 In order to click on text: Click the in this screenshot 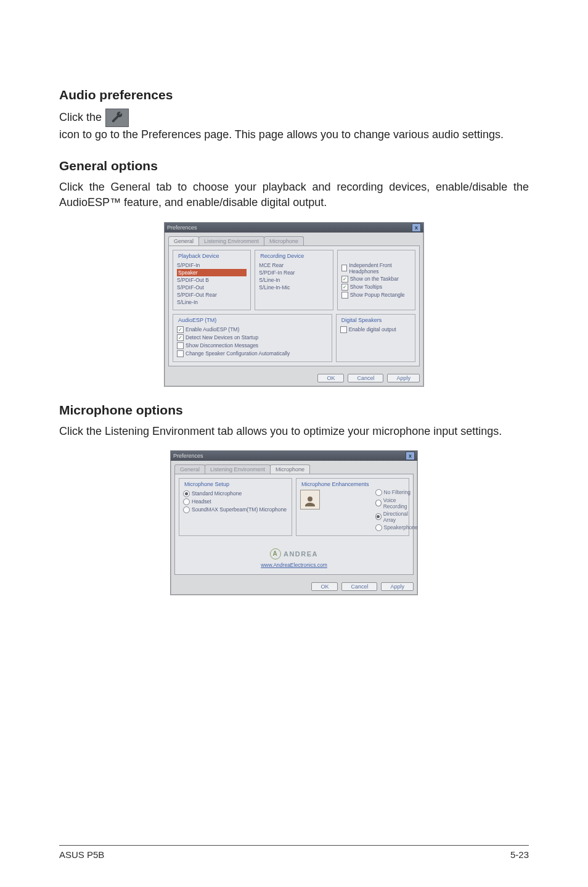, I will do `click(80, 117)`.